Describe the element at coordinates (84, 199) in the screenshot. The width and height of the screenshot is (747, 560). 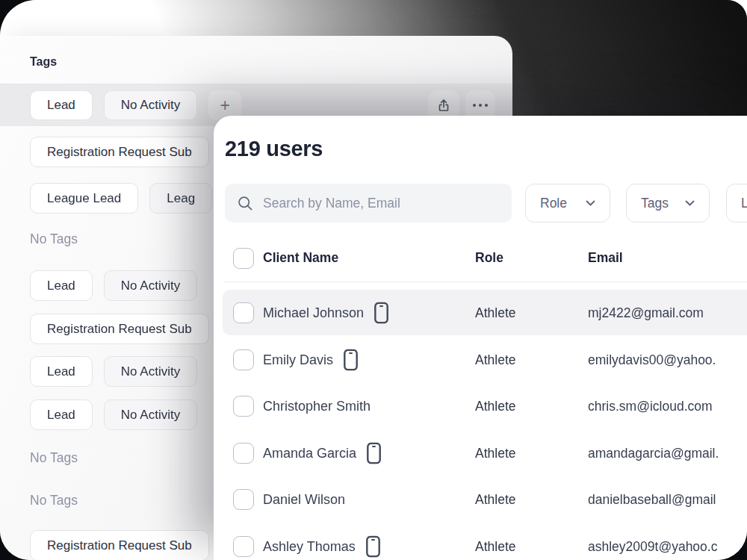
I see `tag-chip: League Lead` at that location.